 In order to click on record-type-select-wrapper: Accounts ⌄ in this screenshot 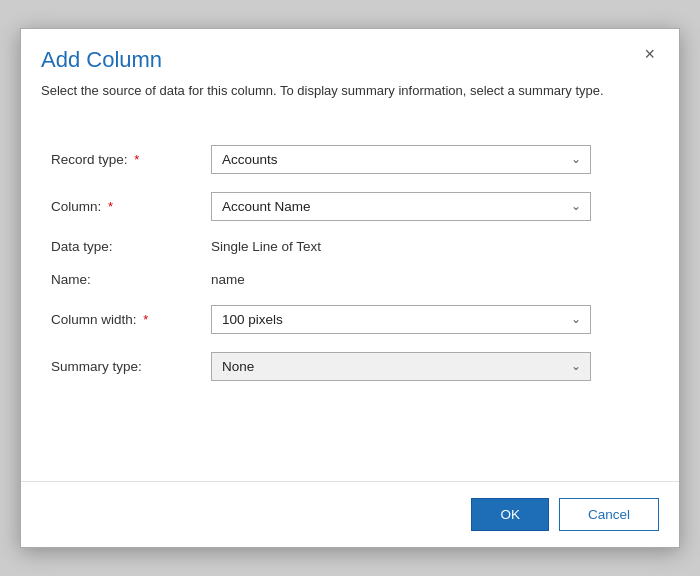, I will do `click(401, 160)`.